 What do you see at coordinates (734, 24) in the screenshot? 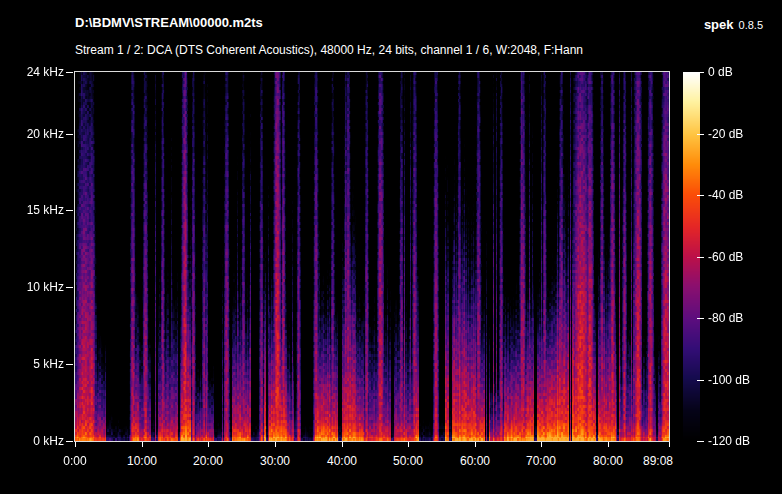
I see `app-branding: spek0.8.5` at bounding box center [734, 24].